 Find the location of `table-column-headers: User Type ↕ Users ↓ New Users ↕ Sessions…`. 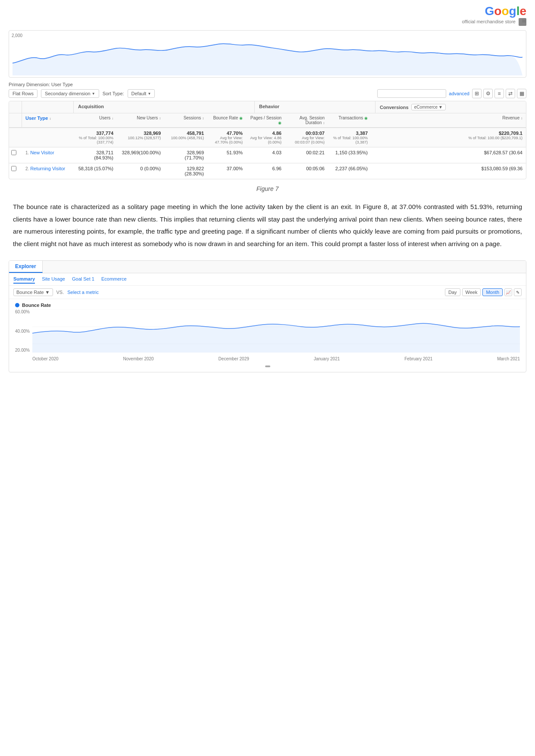

table-column-headers: User Type ↕ Users ↓ New Users ↕ Sessions… is located at coordinates (267, 121).